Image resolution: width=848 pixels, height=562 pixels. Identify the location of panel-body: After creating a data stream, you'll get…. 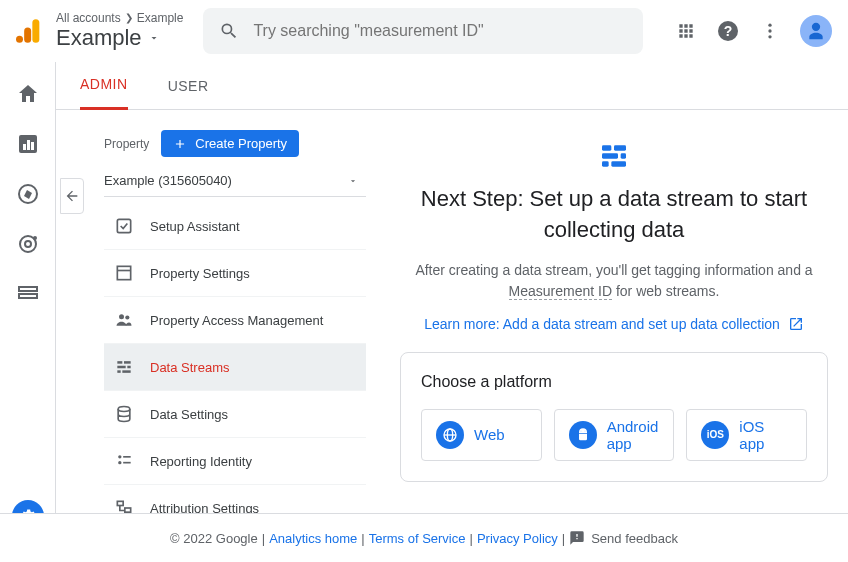
(614, 281).